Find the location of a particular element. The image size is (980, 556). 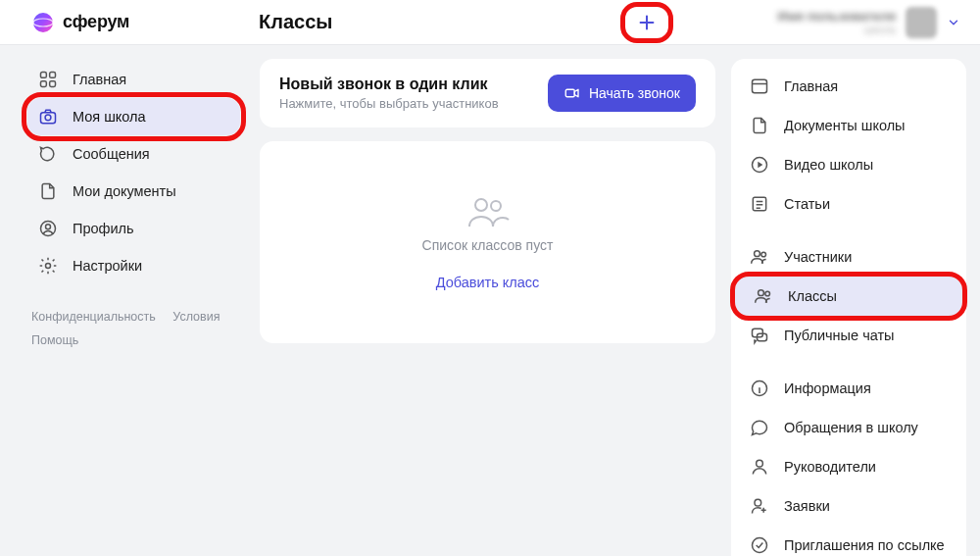

sidebar-item-my-school: Моя школа is located at coordinates (133, 117).